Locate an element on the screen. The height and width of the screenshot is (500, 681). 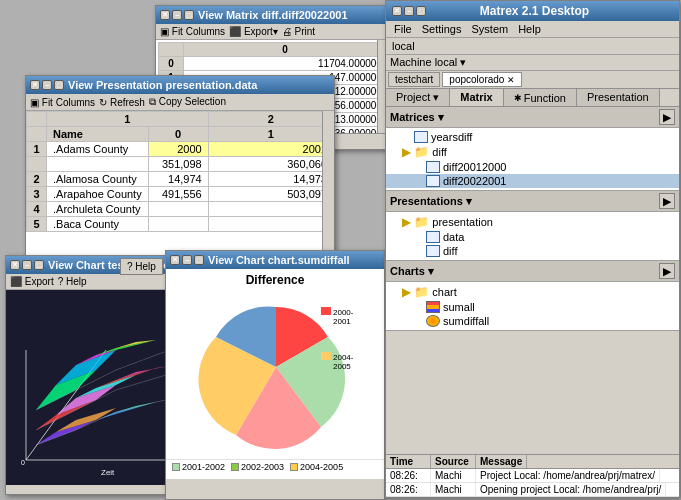
matrix-max-btn: □ is located at coordinates (189, 15).